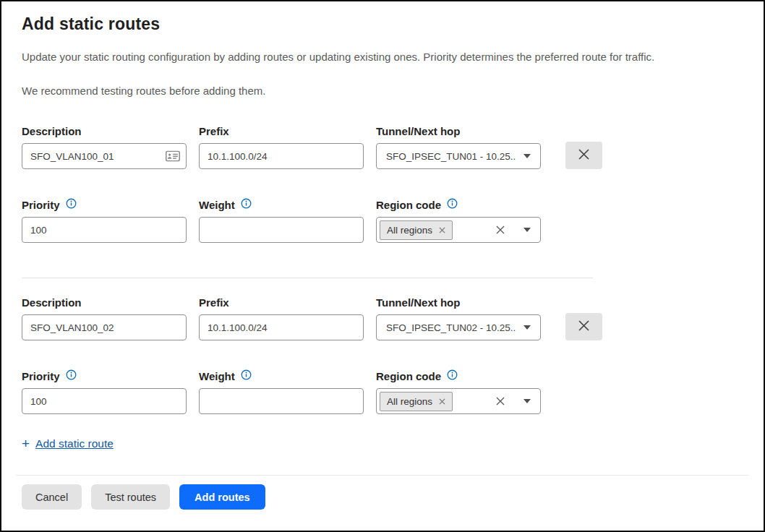 The height and width of the screenshot is (532, 765). Describe the element at coordinates (382, 56) in the screenshot. I see `intro-text: Update your static routing configuration…` at that location.